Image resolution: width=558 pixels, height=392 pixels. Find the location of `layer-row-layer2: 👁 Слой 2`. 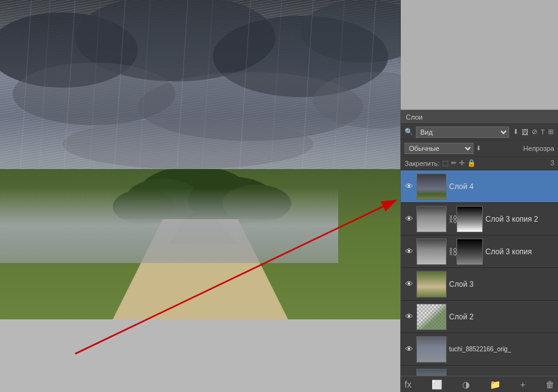

layer-row-layer2: 👁 Слой 2 is located at coordinates (480, 317).